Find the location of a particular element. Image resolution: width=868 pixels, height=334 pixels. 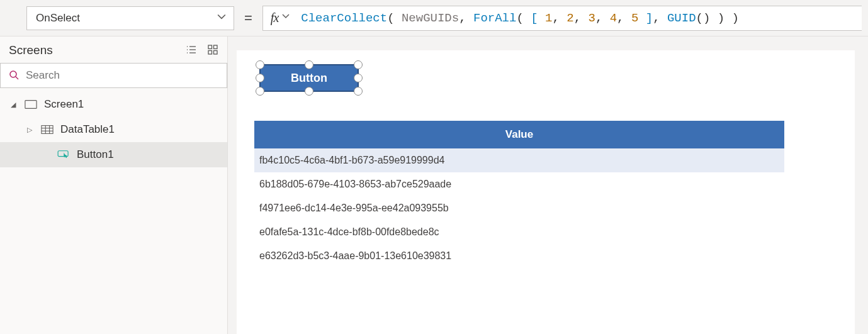

tree-view: ◢ Screen1 ▷ DataTable1 is located at coordinates (113, 128).